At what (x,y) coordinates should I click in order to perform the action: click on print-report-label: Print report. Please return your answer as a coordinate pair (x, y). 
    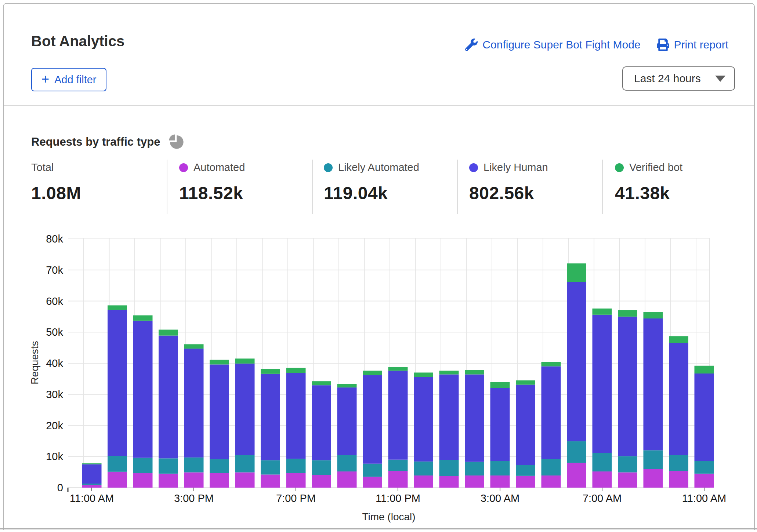
    Looking at the image, I should click on (701, 45).